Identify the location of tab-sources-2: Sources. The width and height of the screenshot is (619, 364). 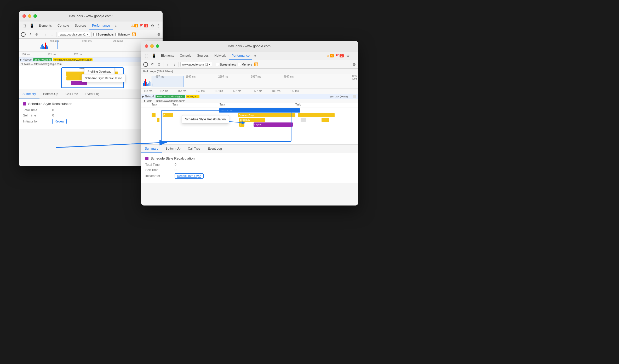
(203, 56).